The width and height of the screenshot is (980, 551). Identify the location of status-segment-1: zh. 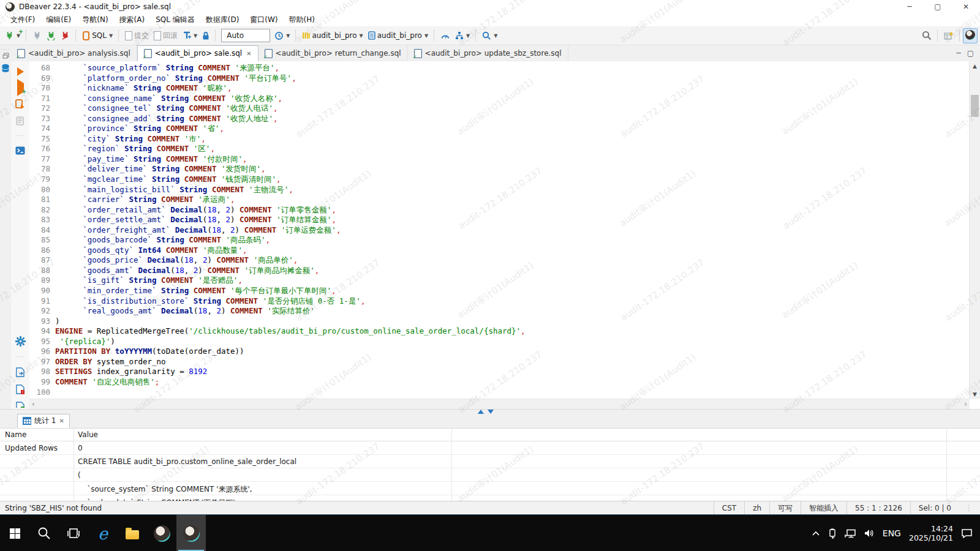
(757, 508).